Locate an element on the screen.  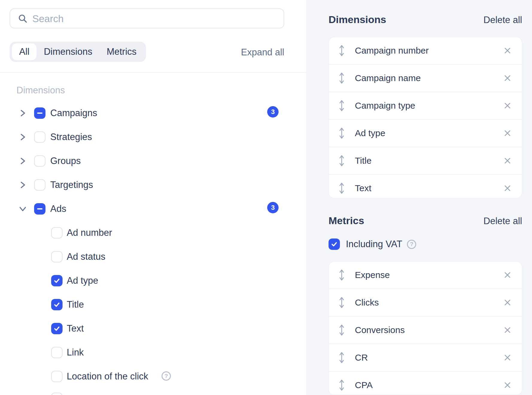
tree-item-label: Strategies is located at coordinates (71, 137).